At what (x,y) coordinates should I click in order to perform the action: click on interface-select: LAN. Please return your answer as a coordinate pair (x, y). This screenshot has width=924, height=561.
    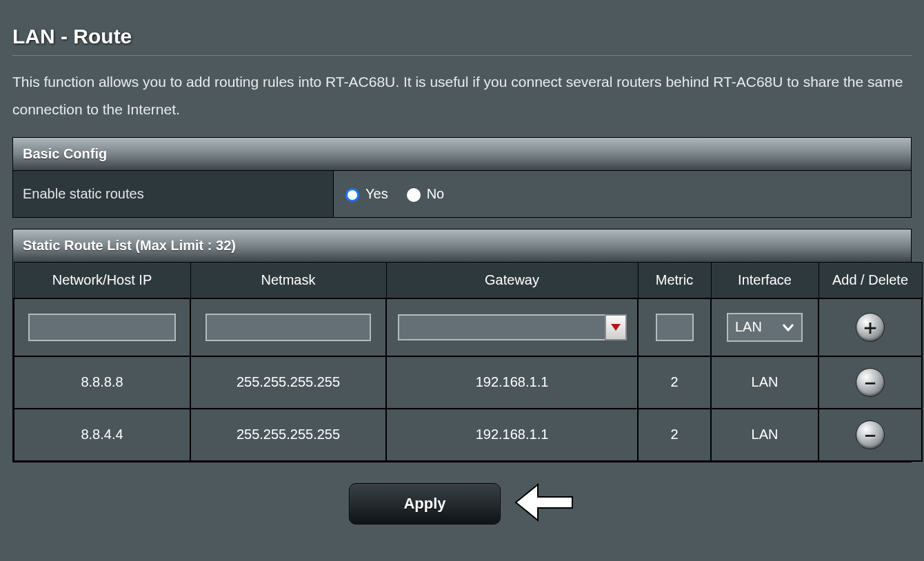
    Looking at the image, I should click on (765, 327).